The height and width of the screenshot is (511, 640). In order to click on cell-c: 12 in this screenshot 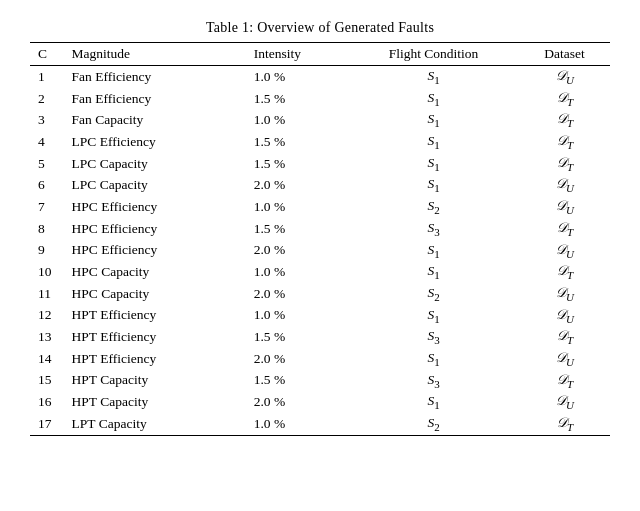, I will do `click(47, 316)`.